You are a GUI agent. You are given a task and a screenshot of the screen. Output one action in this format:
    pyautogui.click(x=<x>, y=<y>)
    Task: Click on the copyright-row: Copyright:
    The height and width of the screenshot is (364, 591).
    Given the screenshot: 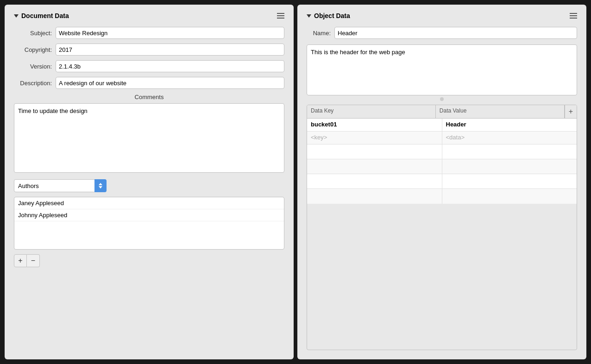 What is the action you would take?
    pyautogui.click(x=149, y=50)
    